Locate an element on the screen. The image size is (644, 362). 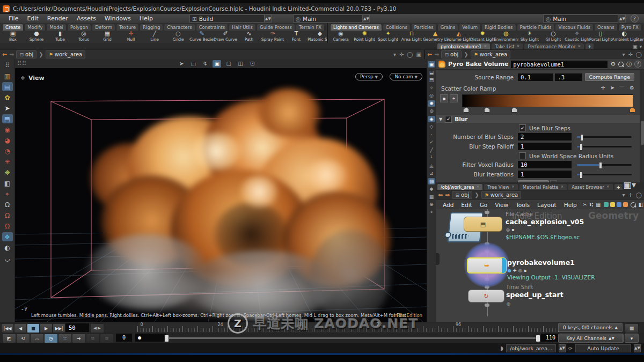
network-tab--obj-work-area: /obj/work_area× is located at coordinates (460, 187).